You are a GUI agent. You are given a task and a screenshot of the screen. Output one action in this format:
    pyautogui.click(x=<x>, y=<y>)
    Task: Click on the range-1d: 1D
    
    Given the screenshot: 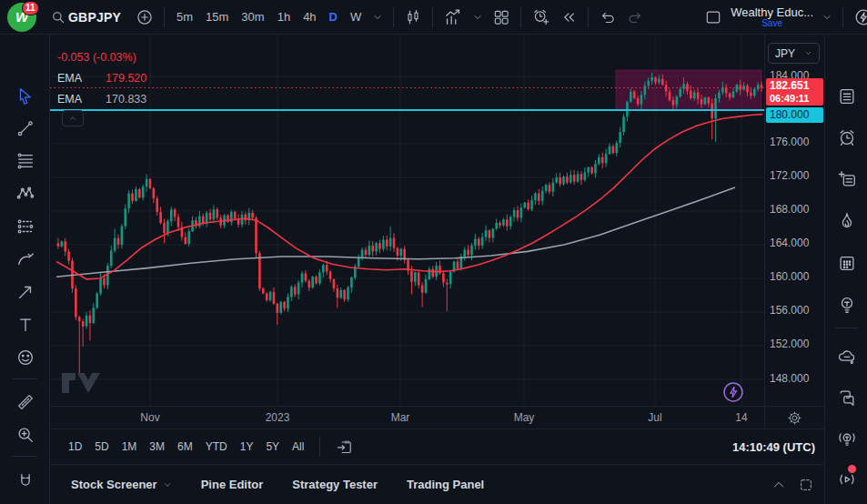 What is the action you would take?
    pyautogui.click(x=75, y=447)
    